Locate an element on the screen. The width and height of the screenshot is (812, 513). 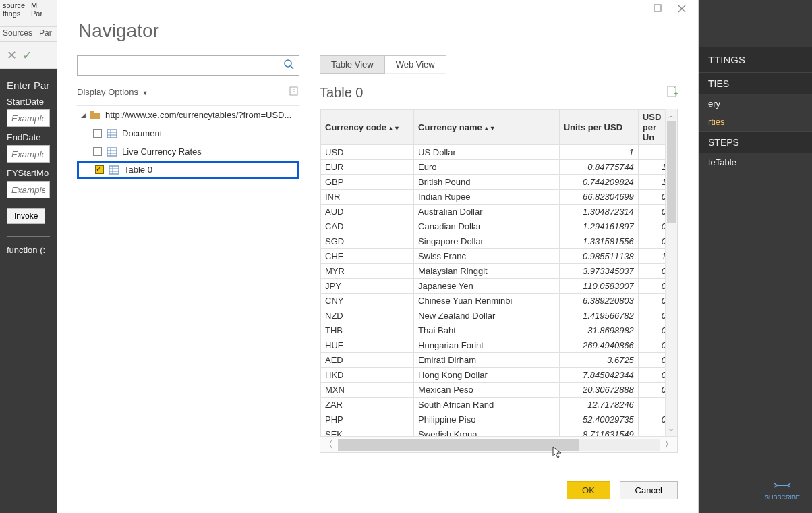
tab-web-view: Web View is located at coordinates (415, 65).